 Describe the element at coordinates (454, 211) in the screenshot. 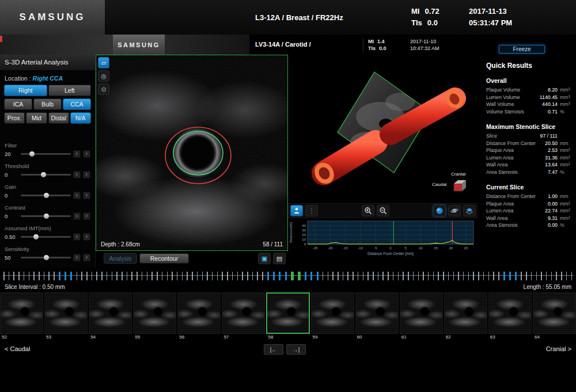

I see `mpr-mode-button` at that location.